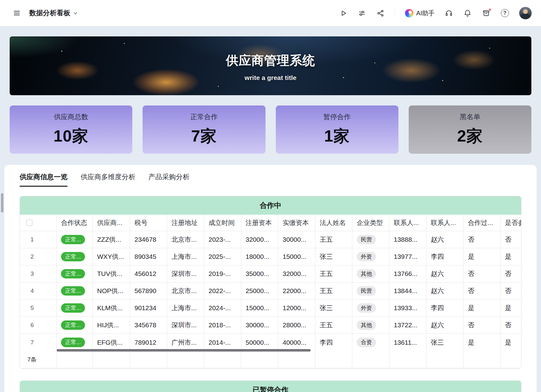 Image resolution: width=541 pixels, height=392 pixels. I want to click on share-icon, so click(380, 13).